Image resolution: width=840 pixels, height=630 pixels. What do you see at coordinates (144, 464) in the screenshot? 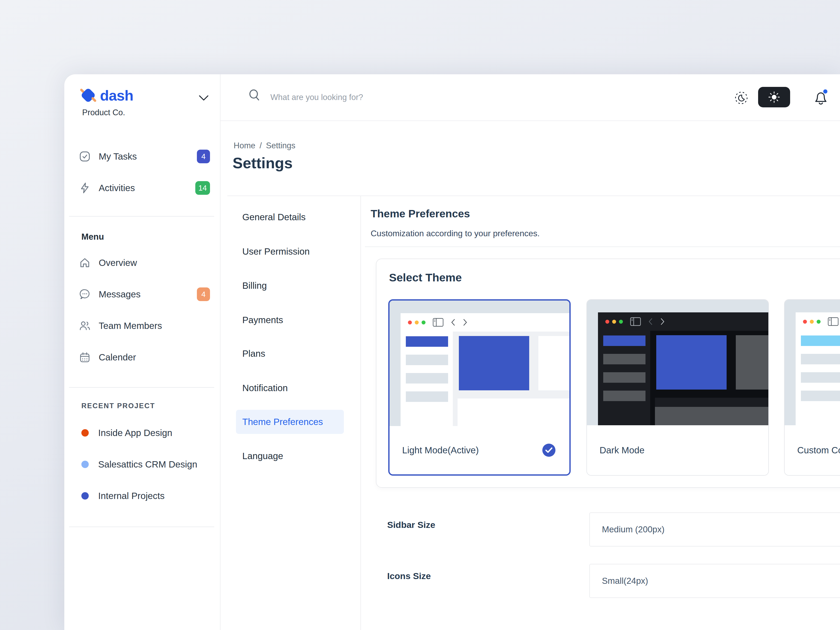
I see `project-item-salesattics-crm: Salesattics CRM Design` at bounding box center [144, 464].